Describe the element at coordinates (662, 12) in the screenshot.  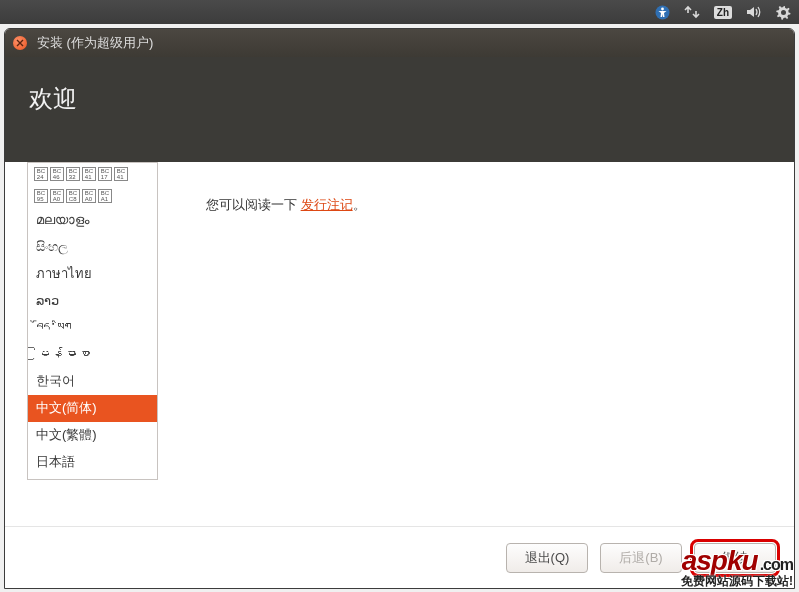
I see `accessibility-icon` at that location.